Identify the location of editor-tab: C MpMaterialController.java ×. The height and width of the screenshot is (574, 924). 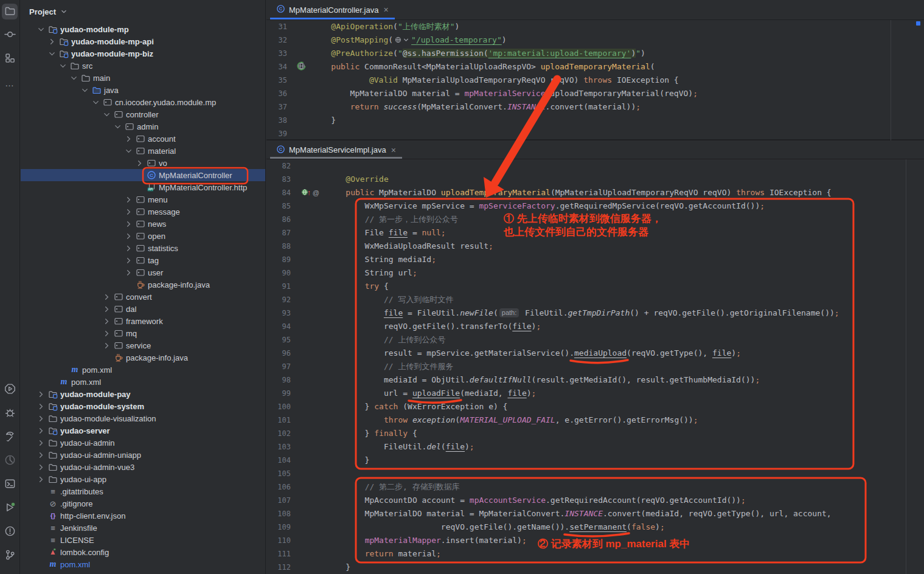
(332, 10).